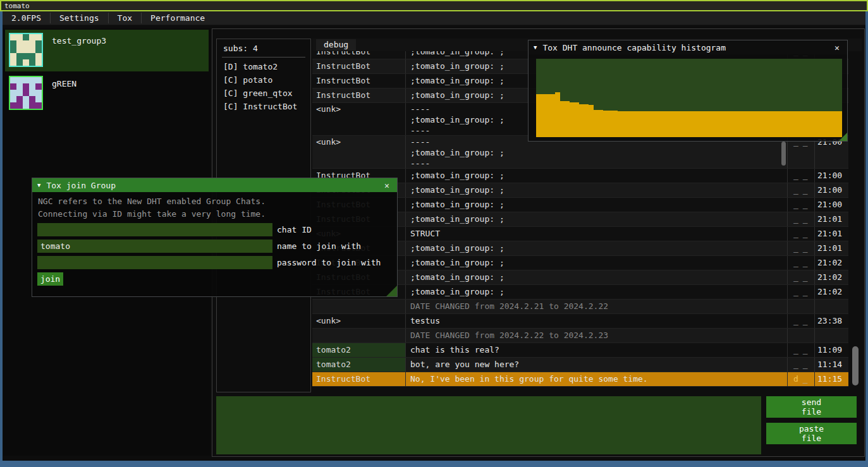 Image resolution: width=868 pixels, height=467 pixels. I want to click on paste-file-button: paste file, so click(812, 434).